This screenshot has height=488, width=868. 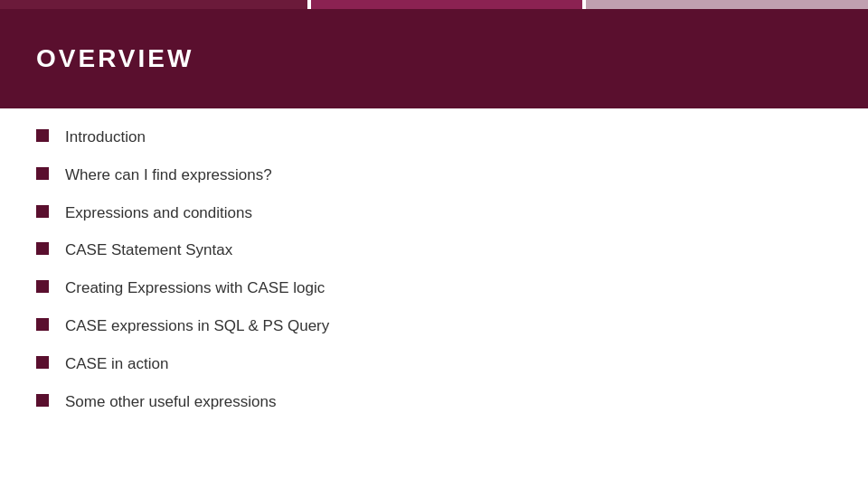 I want to click on bar-dark, so click(x=154, y=5).